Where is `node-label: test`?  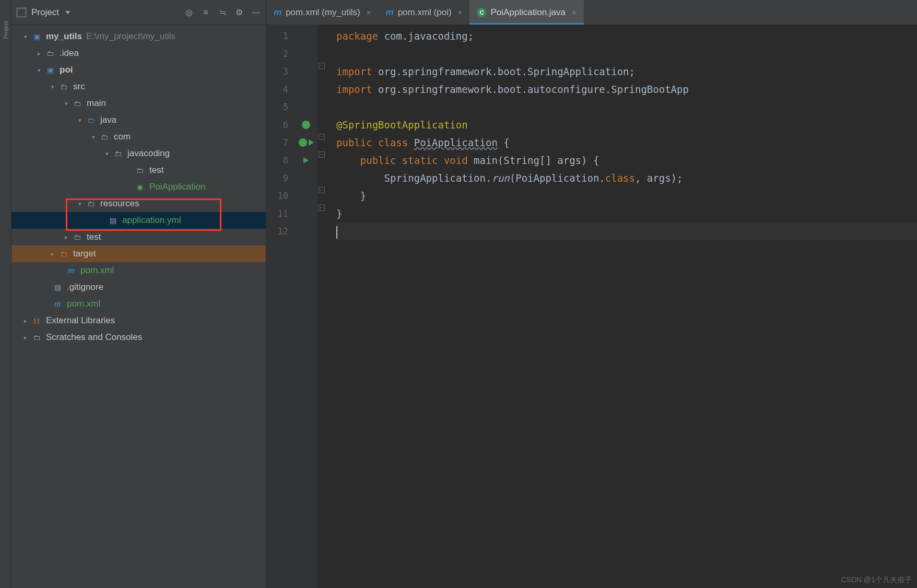 node-label: test is located at coordinates (94, 237).